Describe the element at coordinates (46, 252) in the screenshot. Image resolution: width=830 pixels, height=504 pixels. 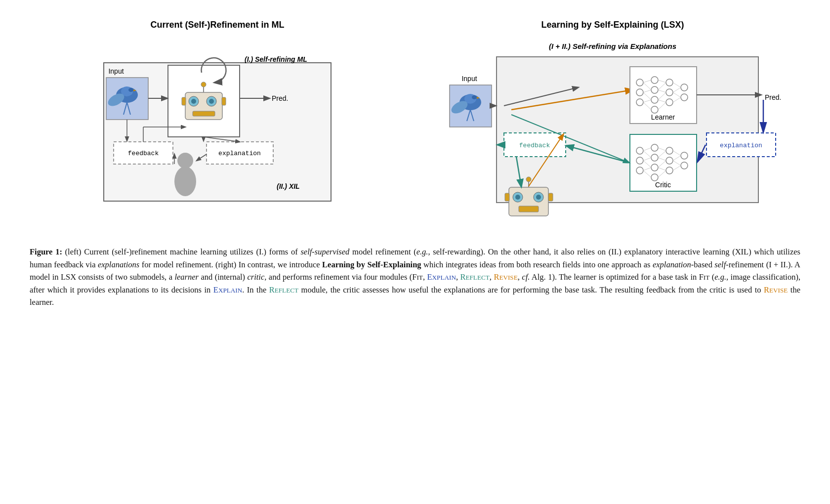
I see `figure-label: Figure 1:` at that location.